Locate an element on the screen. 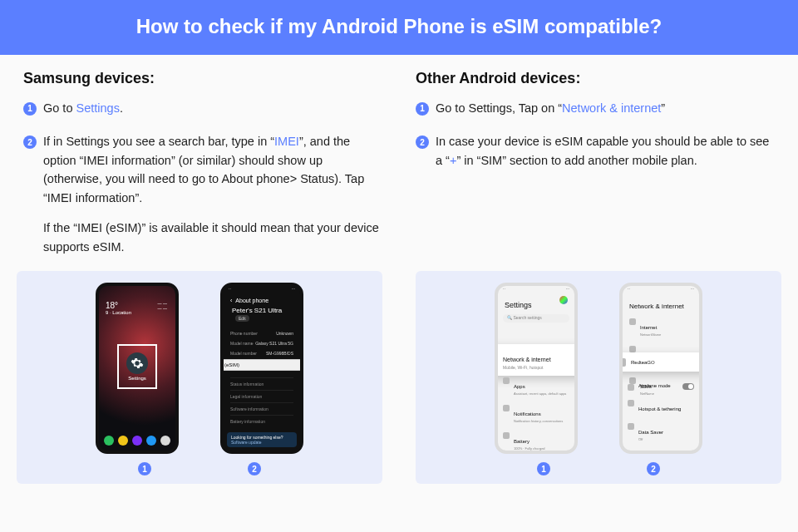 This screenshot has width=798, height=532. other-step-1: 1 Go to Settings, Tap on “Network & inte… is located at coordinates (595, 108).